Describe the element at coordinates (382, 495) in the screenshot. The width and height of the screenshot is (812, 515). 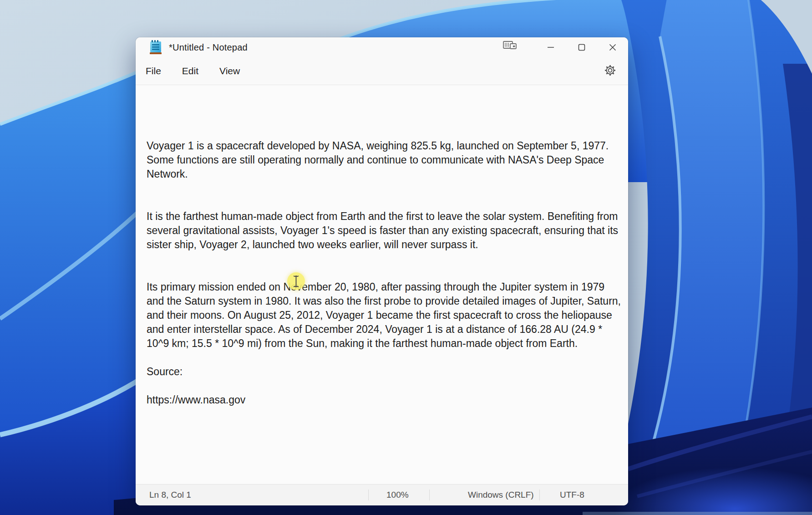
I see `status-bar: Ln 8, Col 1 100% Windows (CRLF) UTF-8` at that location.